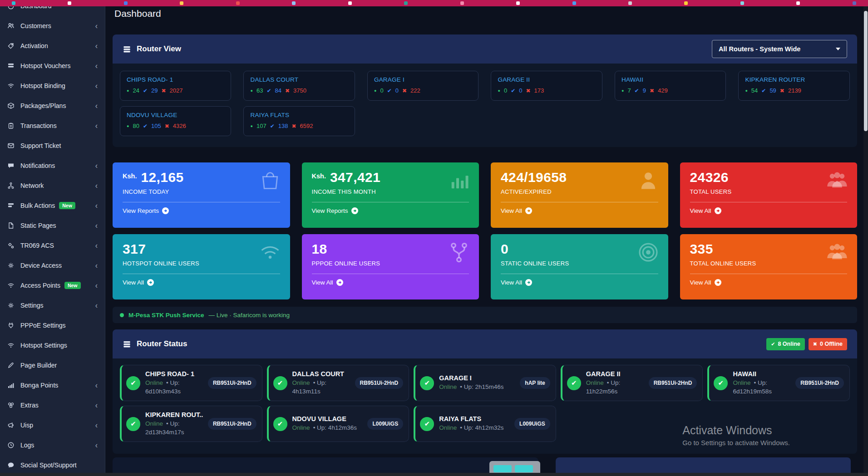 The image size is (868, 476). I want to click on sidebar-item: Support Ticket, so click(53, 146).